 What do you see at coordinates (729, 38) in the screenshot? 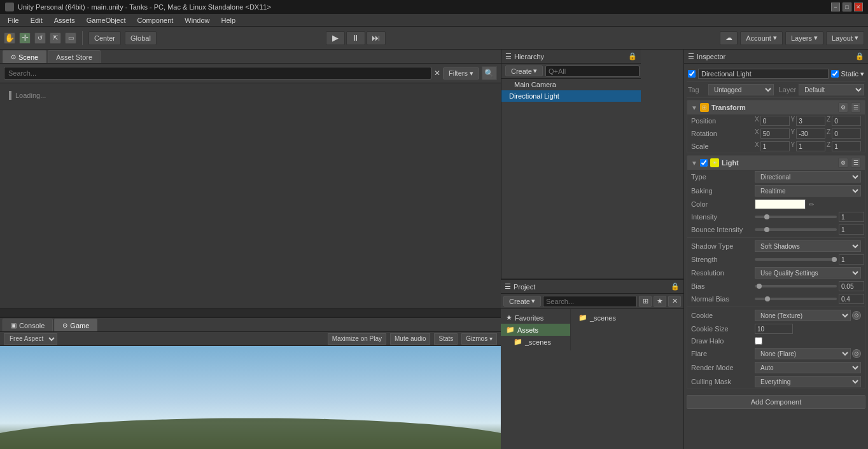
I see `cloud-btn: ☁` at bounding box center [729, 38].